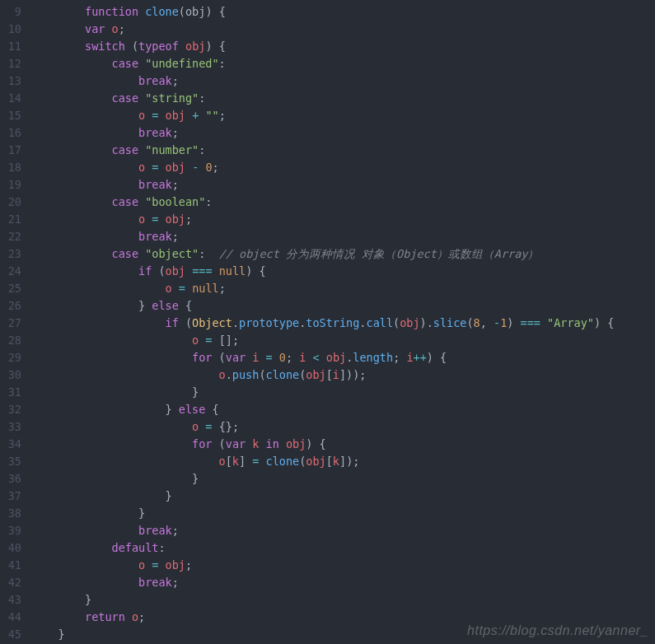 Image resolution: width=655 pixels, height=644 pixels. What do you see at coordinates (11, 600) in the screenshot?
I see `line-number: 43` at bounding box center [11, 600].